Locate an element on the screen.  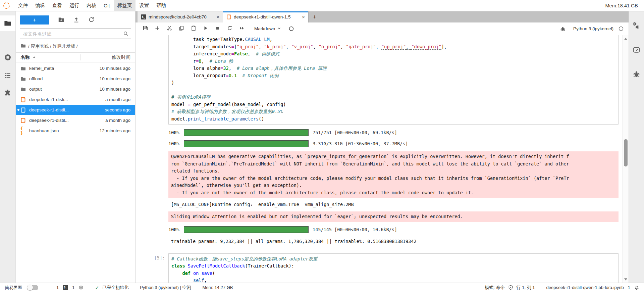
new-launcher-button: + is located at coordinates (35, 20).